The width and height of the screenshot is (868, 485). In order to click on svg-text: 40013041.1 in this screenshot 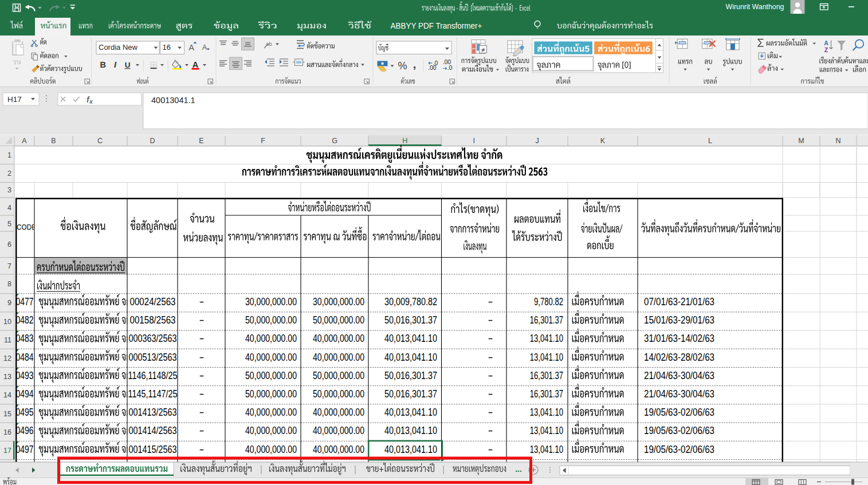, I will do `click(173, 100)`.